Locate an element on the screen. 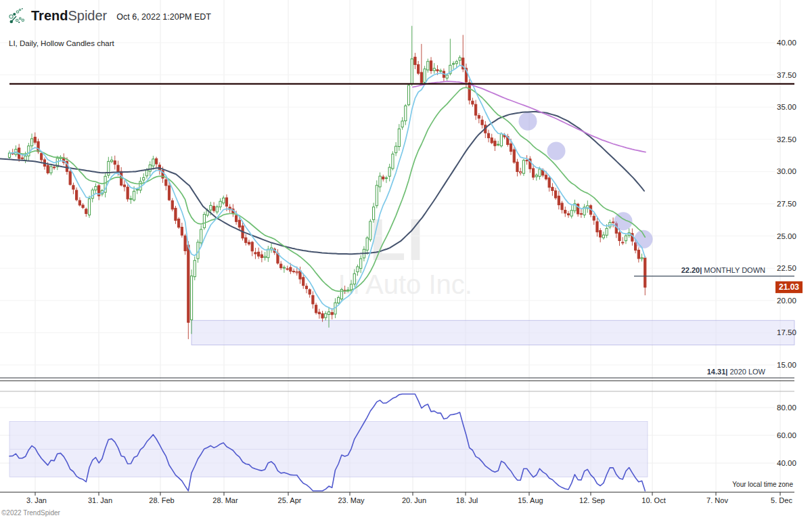  rsi-axis-label: 60.00 is located at coordinates (786, 435).